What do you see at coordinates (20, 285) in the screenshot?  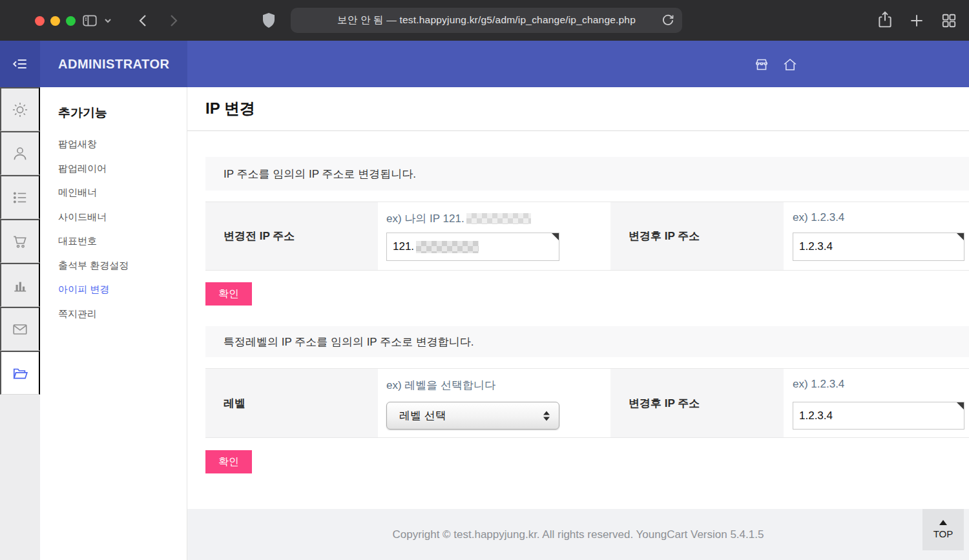 I see `bar-chart-icon` at bounding box center [20, 285].